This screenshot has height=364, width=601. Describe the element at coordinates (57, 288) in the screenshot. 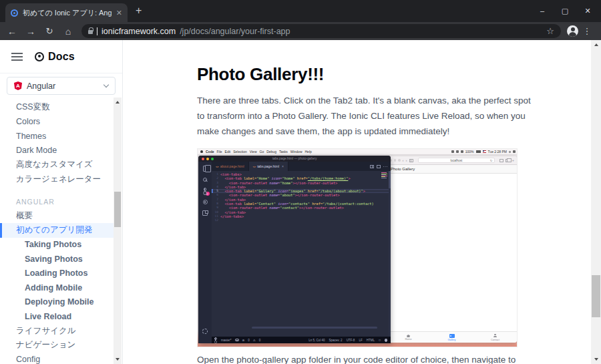

I see `sidebar-item: Adding Mobile` at that location.